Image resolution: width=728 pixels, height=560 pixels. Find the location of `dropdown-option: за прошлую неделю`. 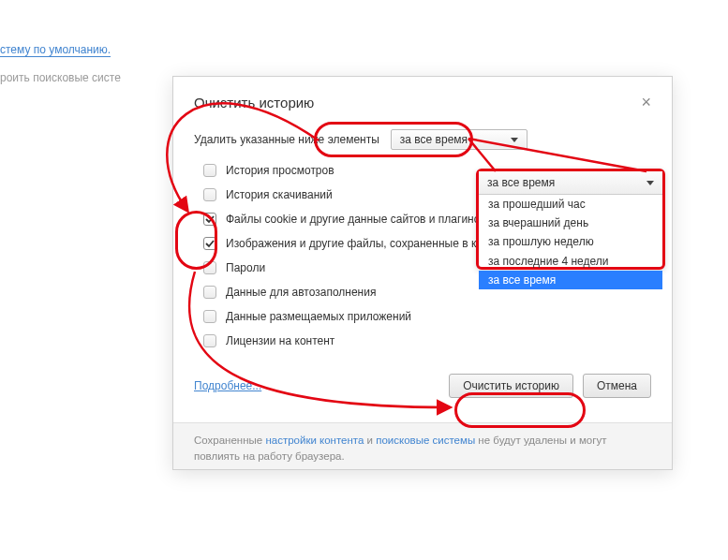

dropdown-option: за прошлую неделю is located at coordinates (571, 242).